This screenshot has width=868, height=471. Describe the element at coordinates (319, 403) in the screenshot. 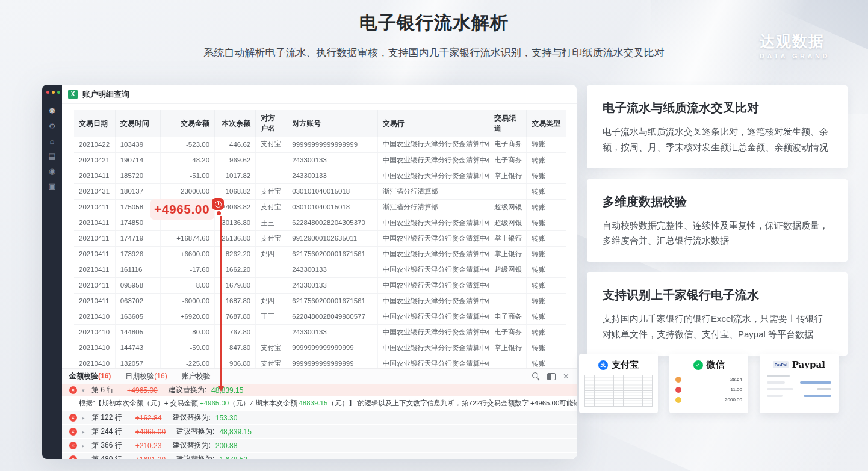

I see `issue-detail: 根据“【期初本次余额（元）+ 交易金额 +4965.00（元）≠ 期末本次余额 …` at that location.